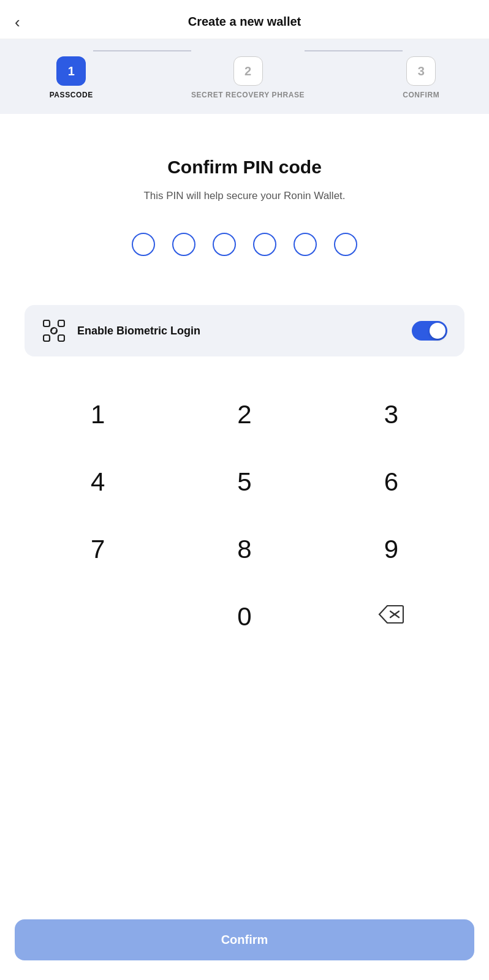 This screenshot has height=980, width=489. I want to click on bottom-section: Confirm, so click(245, 944).